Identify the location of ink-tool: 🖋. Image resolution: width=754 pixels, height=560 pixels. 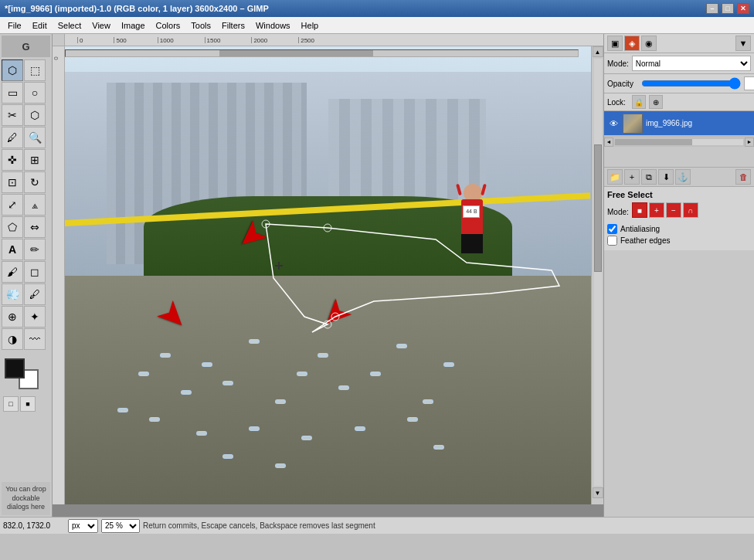
(35, 294).